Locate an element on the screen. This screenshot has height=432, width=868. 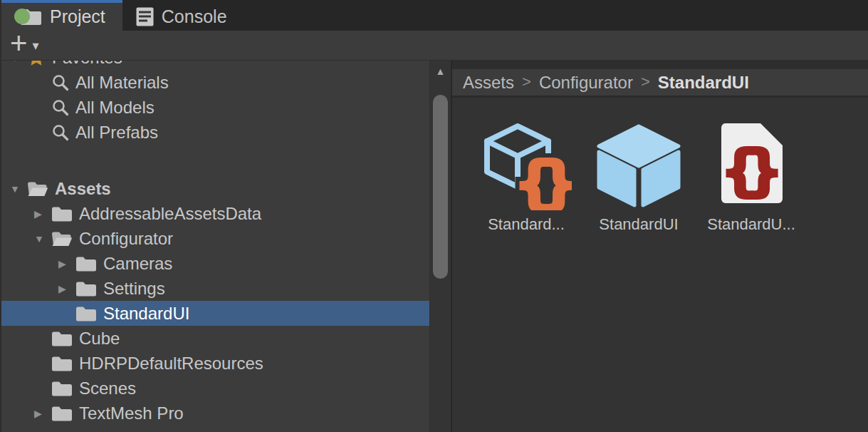
tab-label: Project is located at coordinates (78, 17).